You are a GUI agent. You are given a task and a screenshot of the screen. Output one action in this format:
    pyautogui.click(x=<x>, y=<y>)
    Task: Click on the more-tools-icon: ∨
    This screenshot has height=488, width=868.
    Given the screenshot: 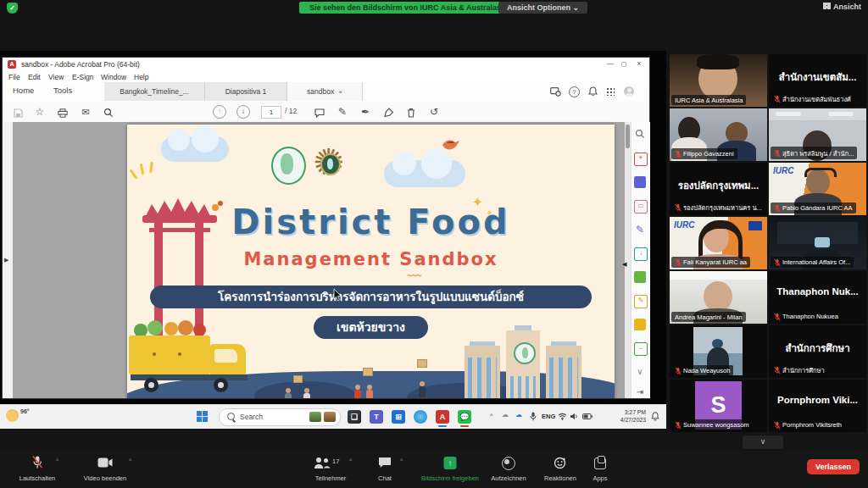 What is the action you would take?
    pyautogui.click(x=640, y=372)
    